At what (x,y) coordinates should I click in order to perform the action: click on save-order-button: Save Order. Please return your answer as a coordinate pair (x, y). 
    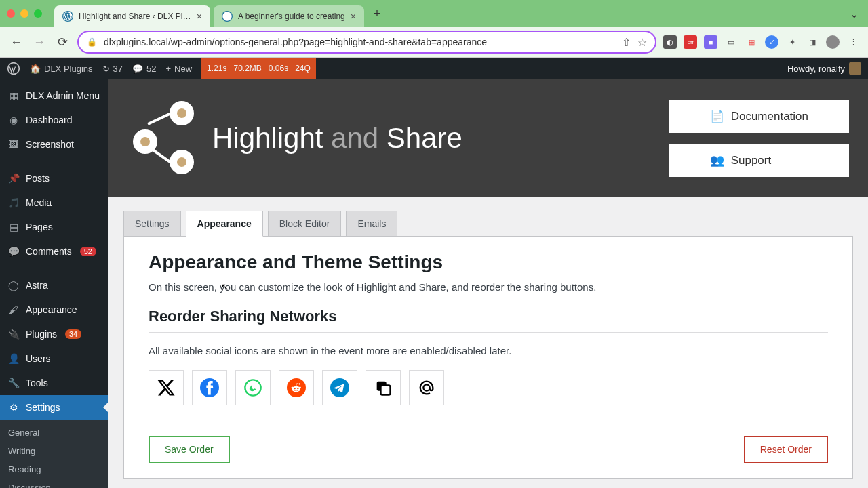
    Looking at the image, I should click on (189, 449).